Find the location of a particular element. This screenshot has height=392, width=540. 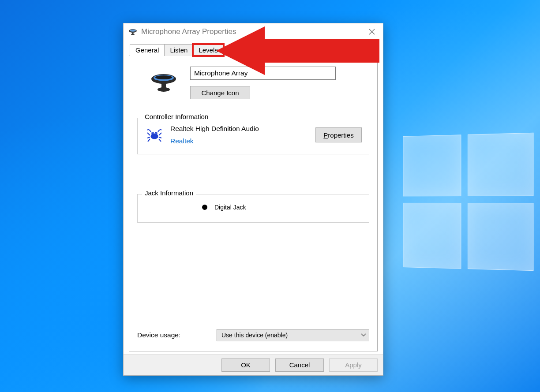

titlebar: Microphone Array Properties is located at coordinates (253, 32).